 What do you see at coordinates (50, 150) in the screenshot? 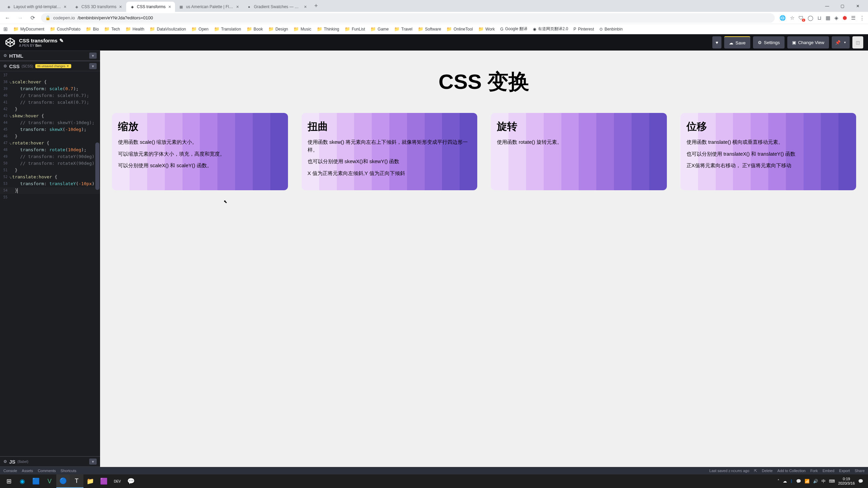
I see `code-line: 48 transform: rotate(10deg);` at bounding box center [50, 150].